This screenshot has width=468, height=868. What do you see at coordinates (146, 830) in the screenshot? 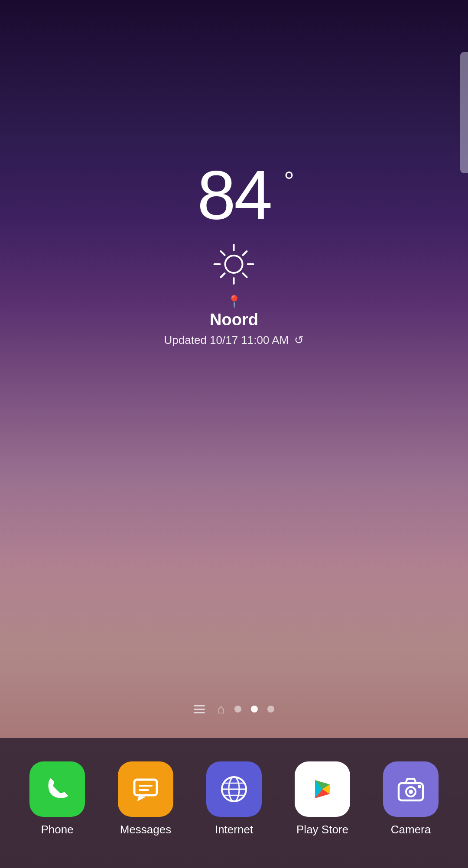
I see `messages-label: Messages` at bounding box center [146, 830].